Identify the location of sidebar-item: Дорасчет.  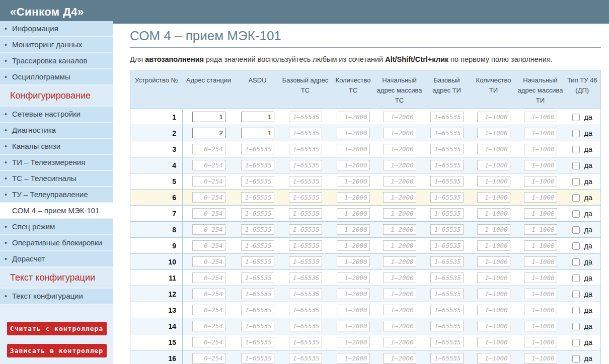
(56, 259).